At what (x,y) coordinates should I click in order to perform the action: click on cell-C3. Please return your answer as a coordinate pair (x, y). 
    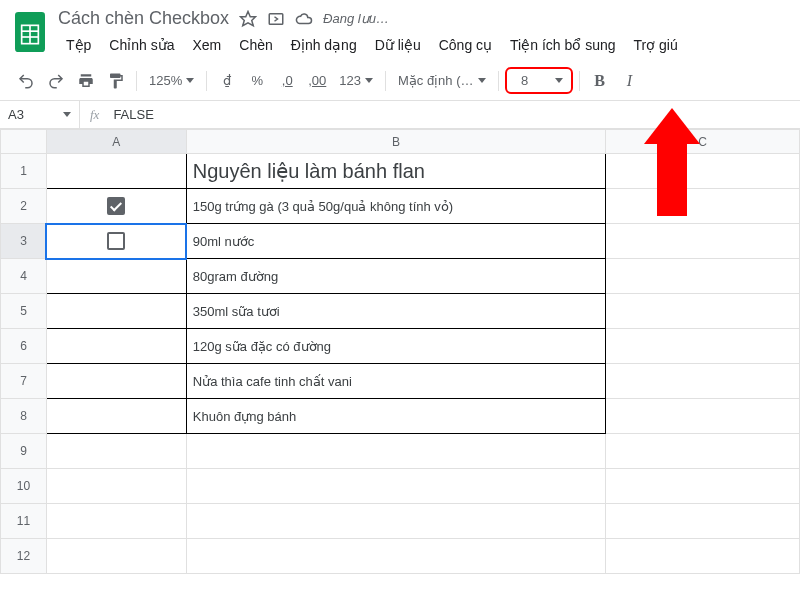
    Looking at the image, I should click on (703, 242).